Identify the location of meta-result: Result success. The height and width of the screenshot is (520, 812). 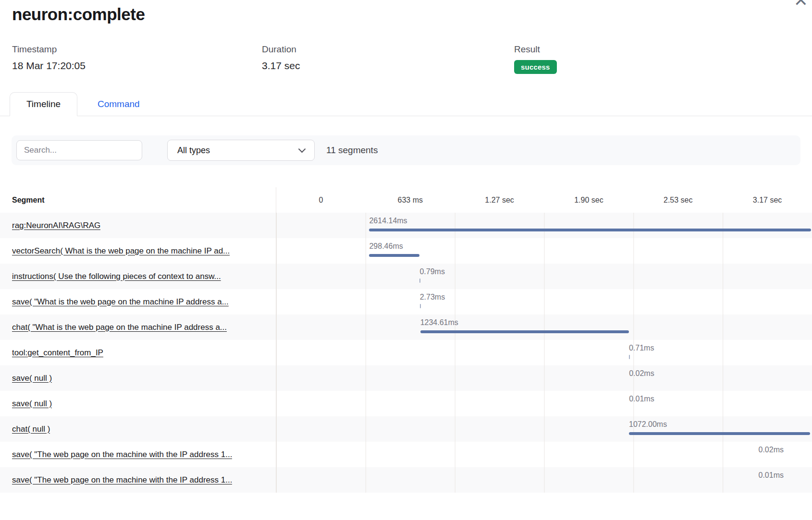
(657, 59).